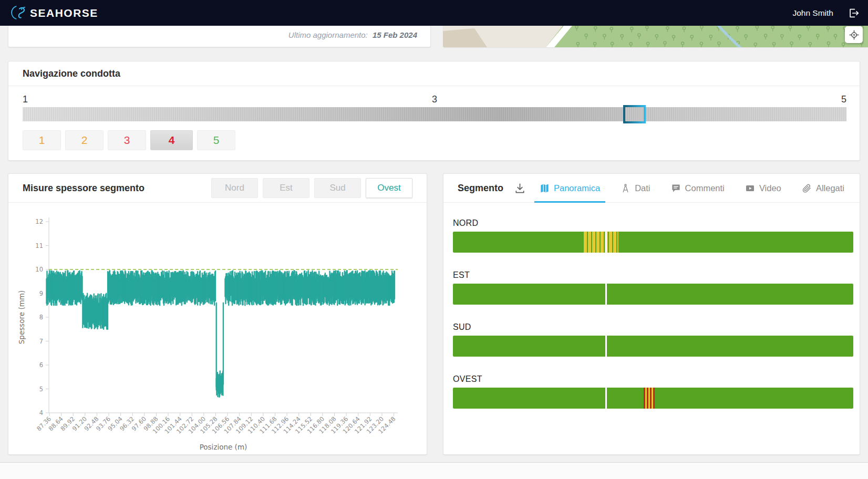 This screenshot has width=868, height=479. I want to click on svg-text: 12, so click(39, 222).